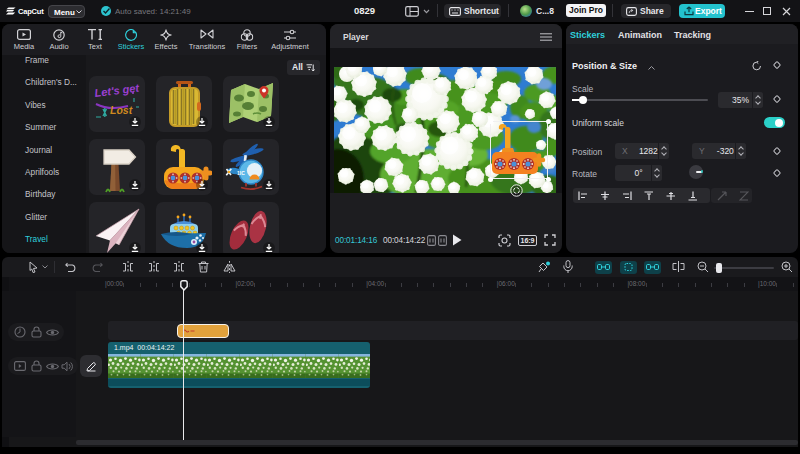  Describe the element at coordinates (241, 173) in the screenshot. I see `svg-text: 1lC` at that location.